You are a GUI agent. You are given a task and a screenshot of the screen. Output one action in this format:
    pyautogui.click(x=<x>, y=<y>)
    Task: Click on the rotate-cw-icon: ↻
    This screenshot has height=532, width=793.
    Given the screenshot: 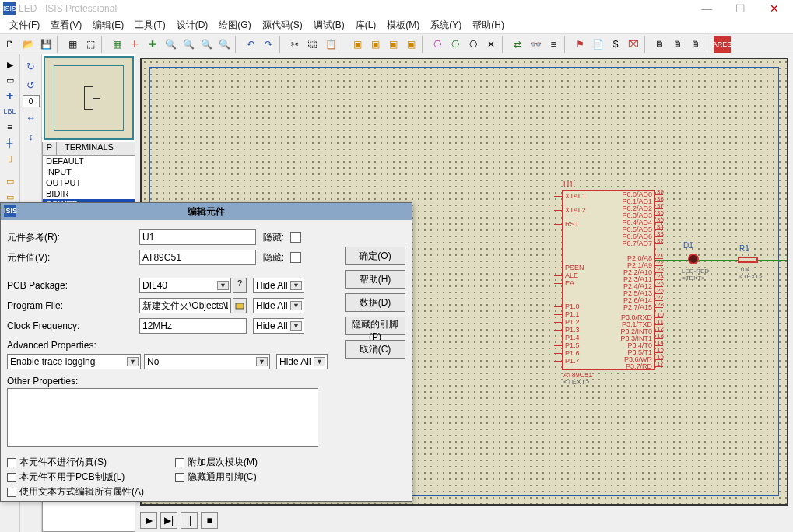 What is the action you would take?
    pyautogui.click(x=31, y=66)
    